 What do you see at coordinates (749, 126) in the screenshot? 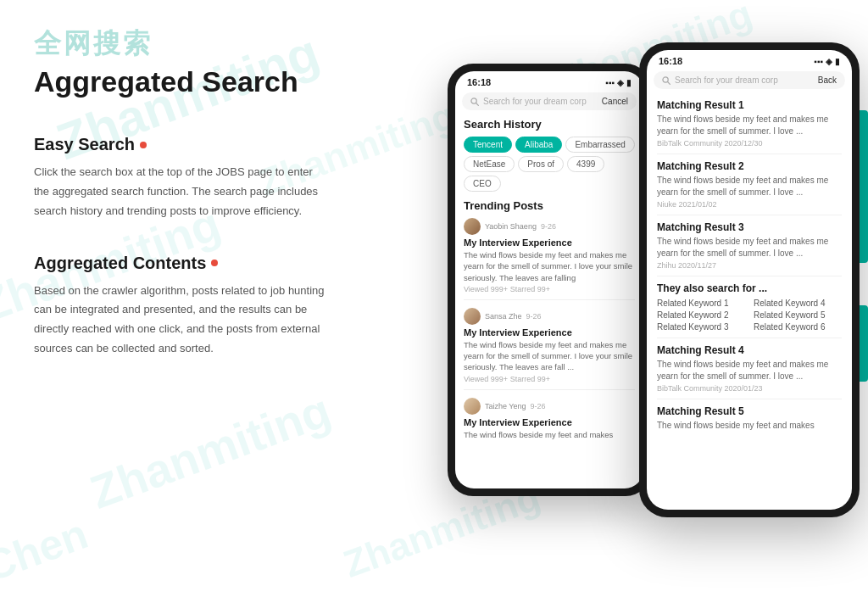
I see `result-text-0: The wind flows beside my feet and makes …` at bounding box center [749, 126].